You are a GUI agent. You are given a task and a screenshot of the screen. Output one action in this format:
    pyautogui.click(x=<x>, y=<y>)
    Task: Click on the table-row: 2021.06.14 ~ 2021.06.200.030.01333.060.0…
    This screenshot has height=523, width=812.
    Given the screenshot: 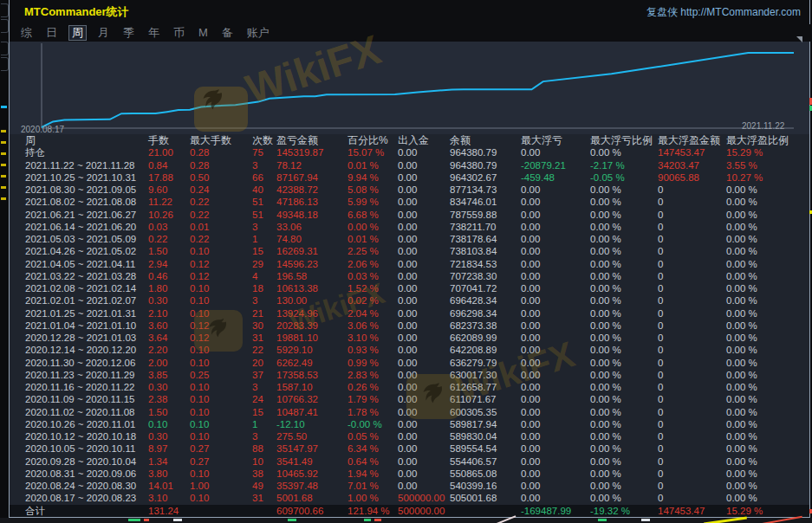 What is the action you would take?
    pyautogui.click(x=409, y=227)
    